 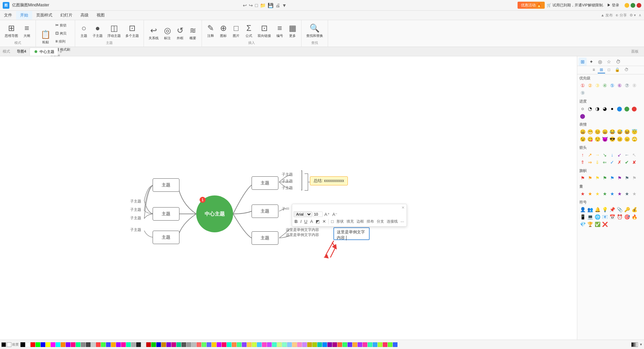 What do you see at coordinates (633, 15) in the screenshot?
I see `settings-btn: ⚙ ▾` at bounding box center [633, 15].